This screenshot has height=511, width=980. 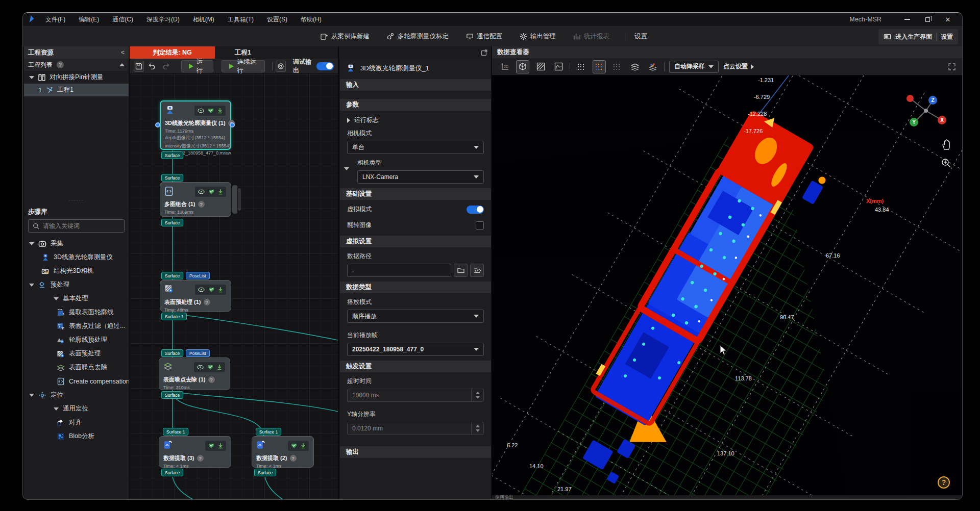 What do you see at coordinates (523, 67) in the screenshot?
I see `view-3d-button` at bounding box center [523, 67].